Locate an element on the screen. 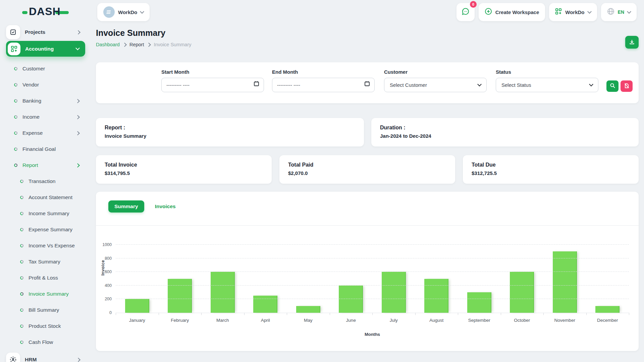  sidebar-item-label: Bill Summary is located at coordinates (57, 310).